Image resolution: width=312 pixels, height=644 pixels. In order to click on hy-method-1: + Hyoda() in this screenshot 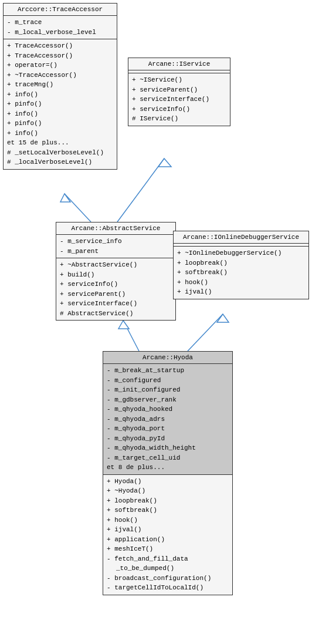, I will do `click(168, 481)`.